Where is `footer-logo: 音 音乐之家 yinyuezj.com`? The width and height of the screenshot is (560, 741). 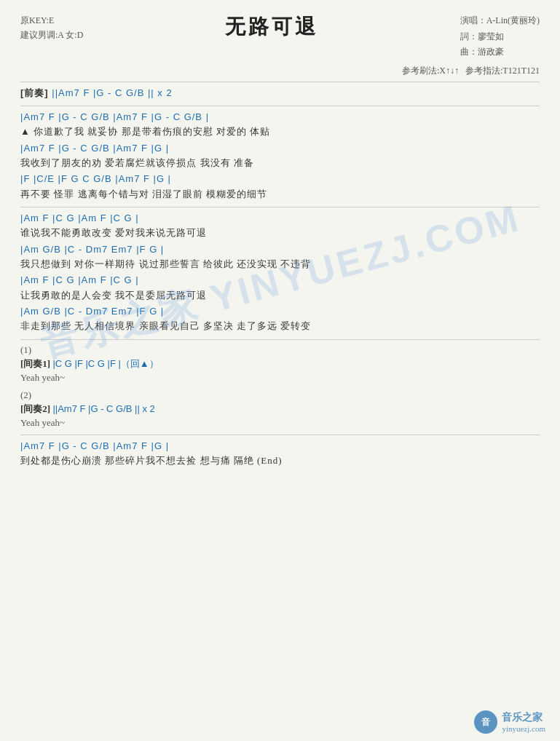
footer-logo: 音 音乐之家 yinyuezj.com is located at coordinates (510, 722).